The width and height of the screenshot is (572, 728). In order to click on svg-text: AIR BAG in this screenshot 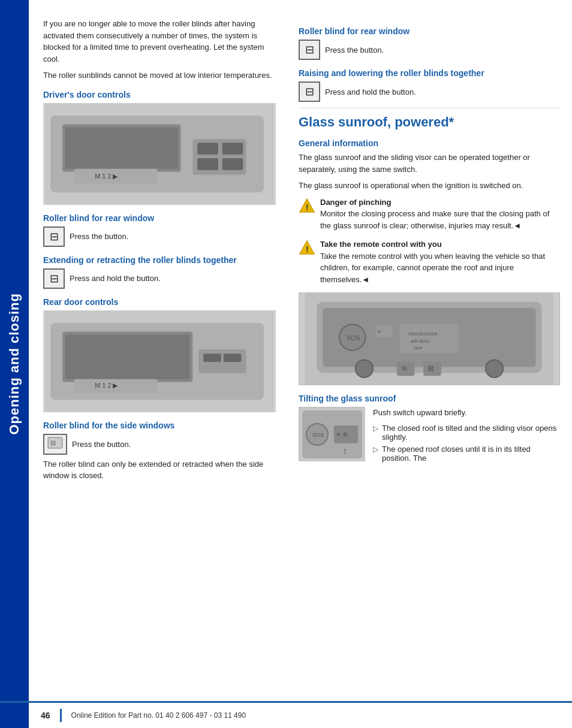, I will do `click(420, 342)`.